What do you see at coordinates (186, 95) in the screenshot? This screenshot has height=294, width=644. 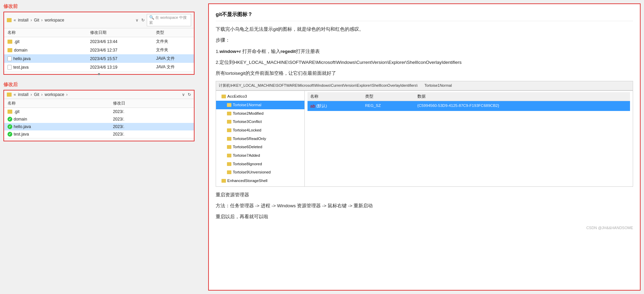 I see `after-addr-controls: ∨ ↻` at bounding box center [186, 95].